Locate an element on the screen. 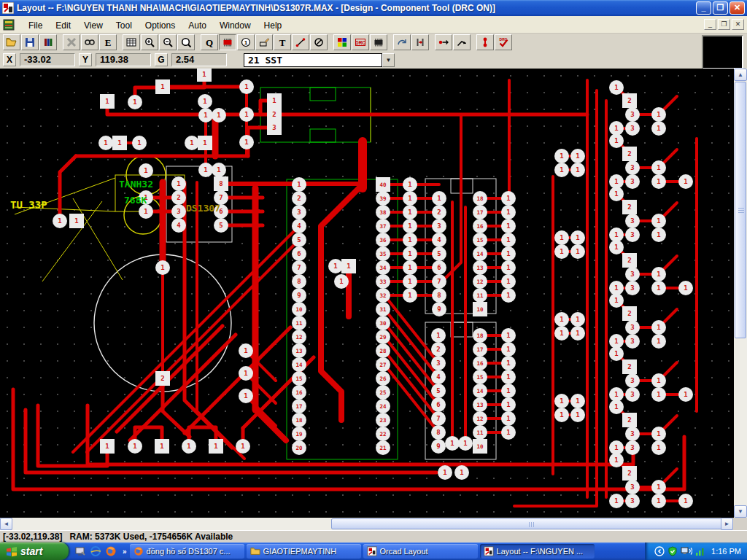 This screenshot has width=747, height=560. scroll-down-button: ▼ is located at coordinates (740, 512).